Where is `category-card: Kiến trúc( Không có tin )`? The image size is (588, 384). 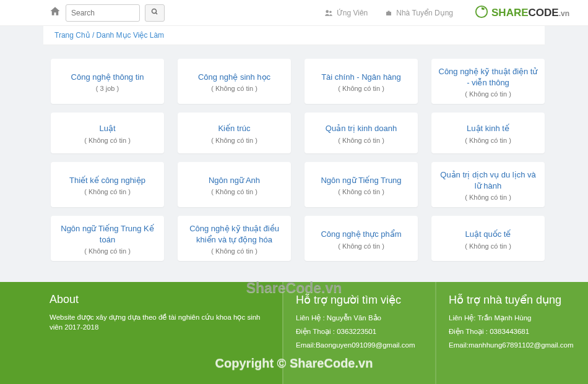
category-card: Kiến trúc( Không có tin ) is located at coordinates (234, 133).